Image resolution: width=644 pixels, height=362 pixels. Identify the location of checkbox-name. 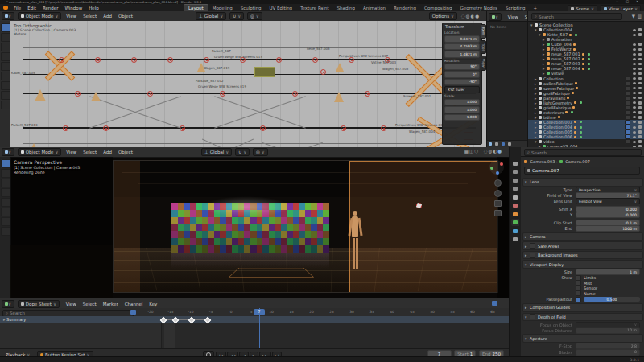
(578, 293).